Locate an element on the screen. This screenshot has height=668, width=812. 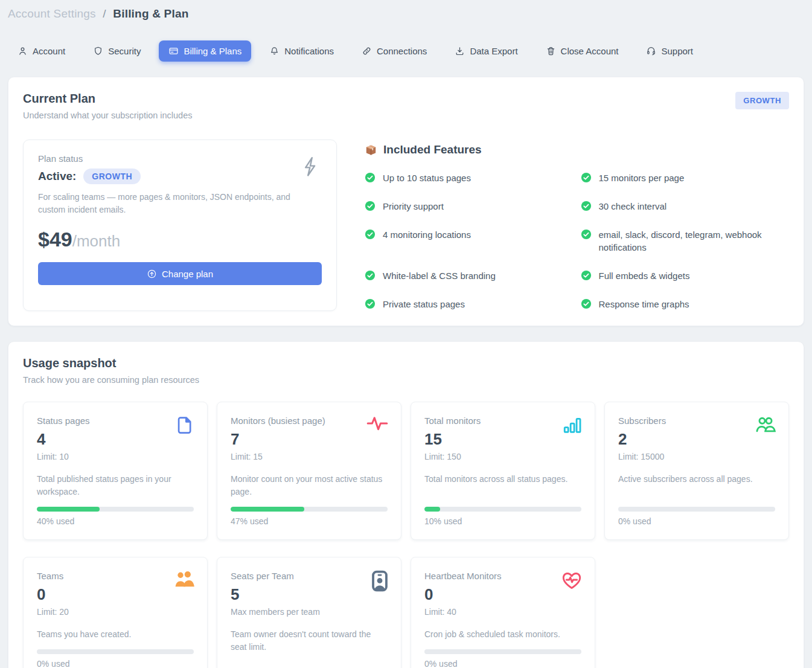
plan-description: For scaling teams — more pages & monitor… is located at coordinates (165, 204).